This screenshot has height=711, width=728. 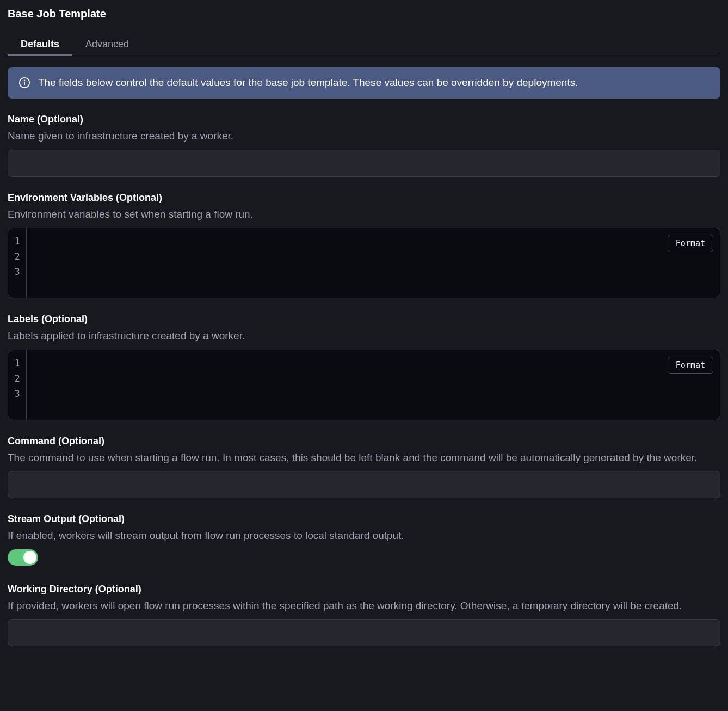 What do you see at coordinates (364, 198) in the screenshot?
I see `field-label-env: Environment Variables (Optional)` at bounding box center [364, 198].